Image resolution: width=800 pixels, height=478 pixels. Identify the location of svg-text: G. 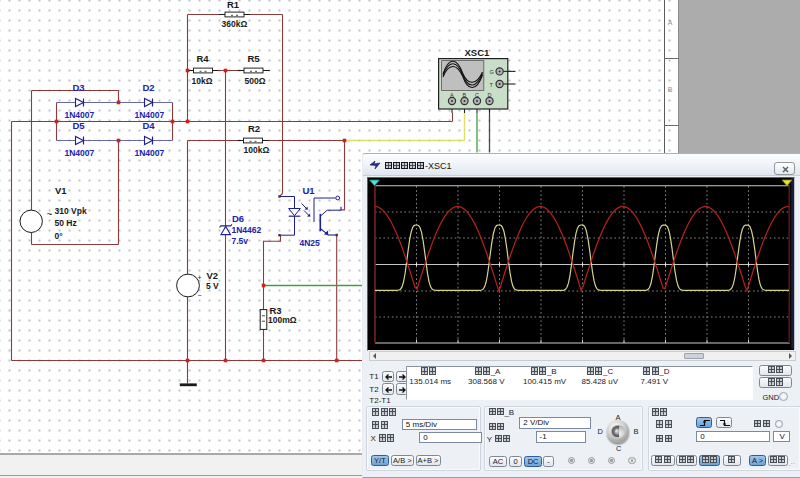
(492, 72).